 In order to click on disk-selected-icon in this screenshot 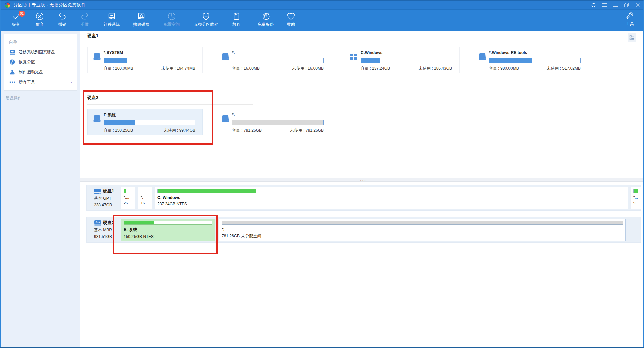, I will do `click(98, 223)`.